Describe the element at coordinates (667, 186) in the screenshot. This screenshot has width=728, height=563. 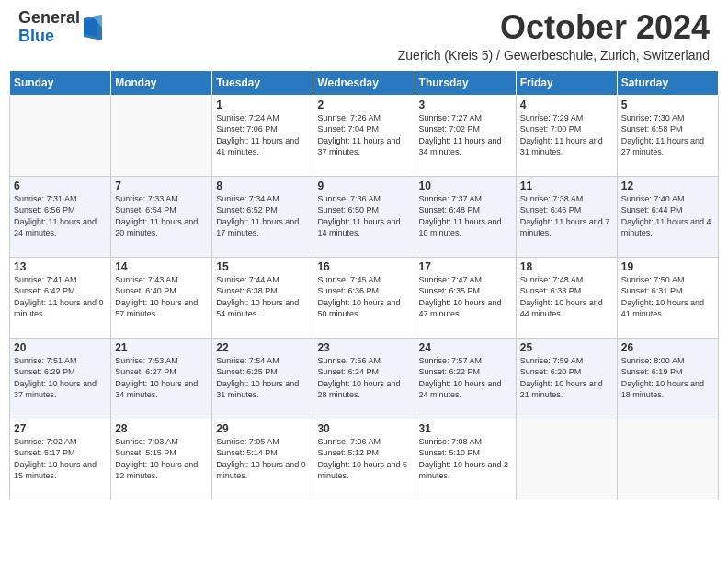
I see `day-number: 12` at that location.